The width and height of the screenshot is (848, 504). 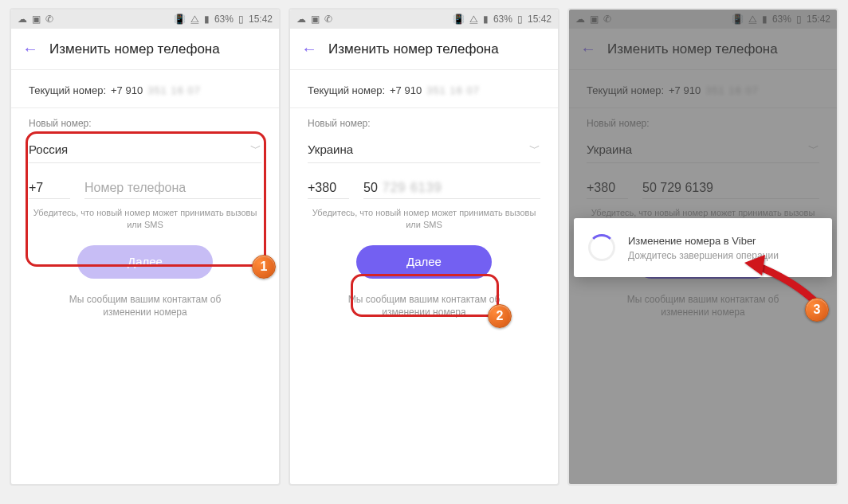 What do you see at coordinates (703, 240) in the screenshot?
I see `dialog-title: Изменение номера в Viber` at bounding box center [703, 240].